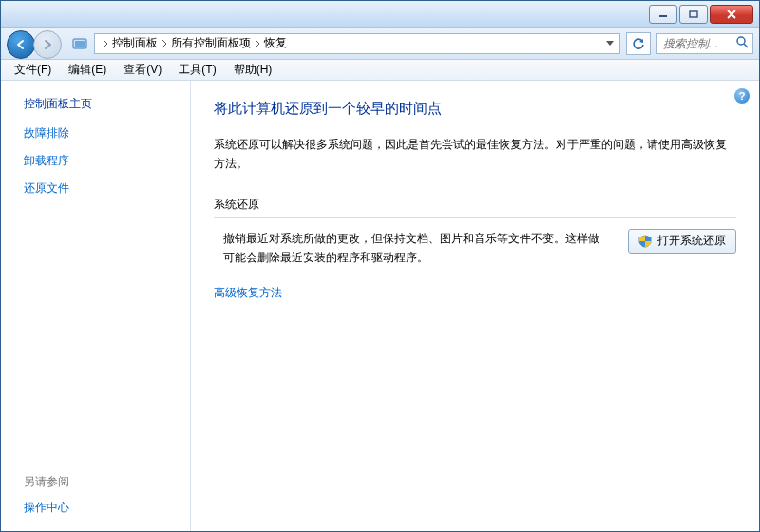  I want to click on menu-view: 查看(V), so click(142, 70).